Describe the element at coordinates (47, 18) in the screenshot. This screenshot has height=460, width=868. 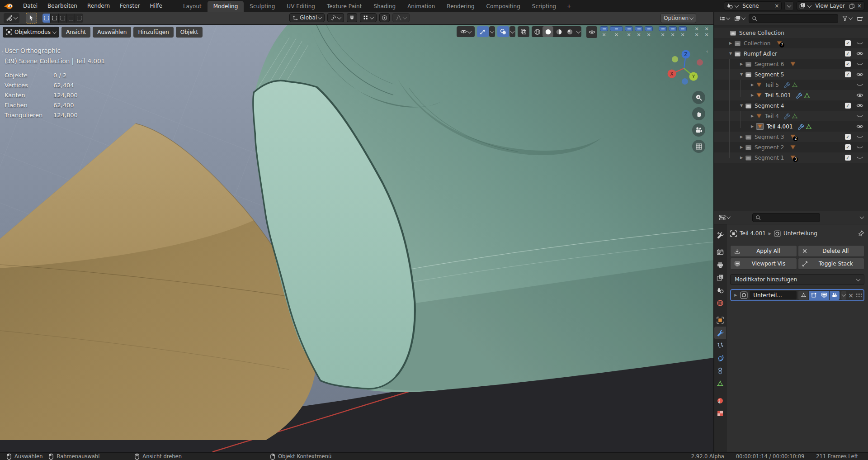
I see `select-mode-set` at that location.